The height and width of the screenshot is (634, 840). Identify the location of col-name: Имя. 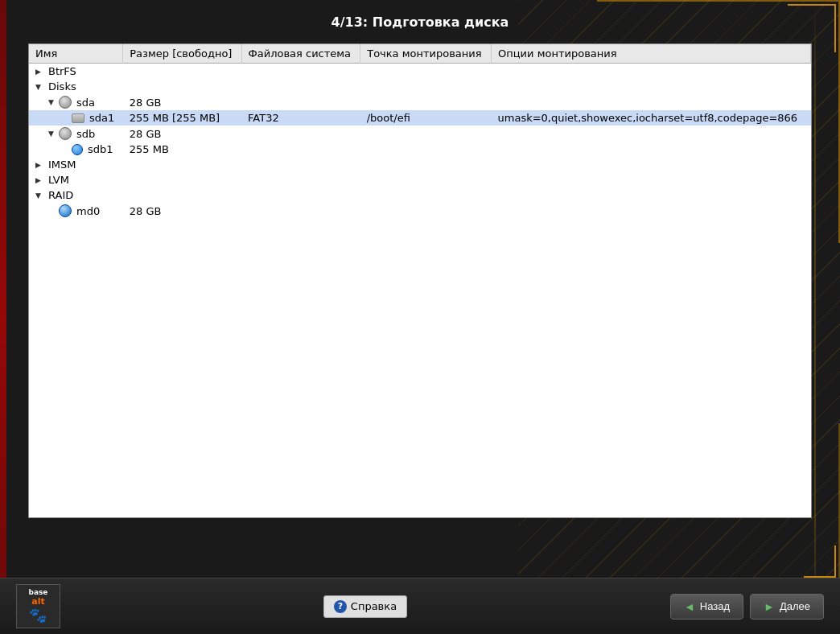
(76, 54).